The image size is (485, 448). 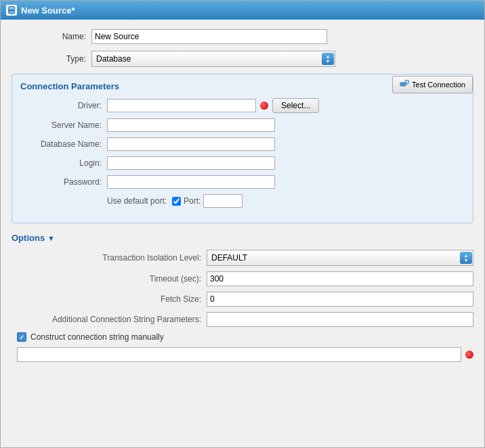 I want to click on transaction-isolation-row: Transaction Isolation Level: DEFAULT REA…, so click(x=242, y=258).